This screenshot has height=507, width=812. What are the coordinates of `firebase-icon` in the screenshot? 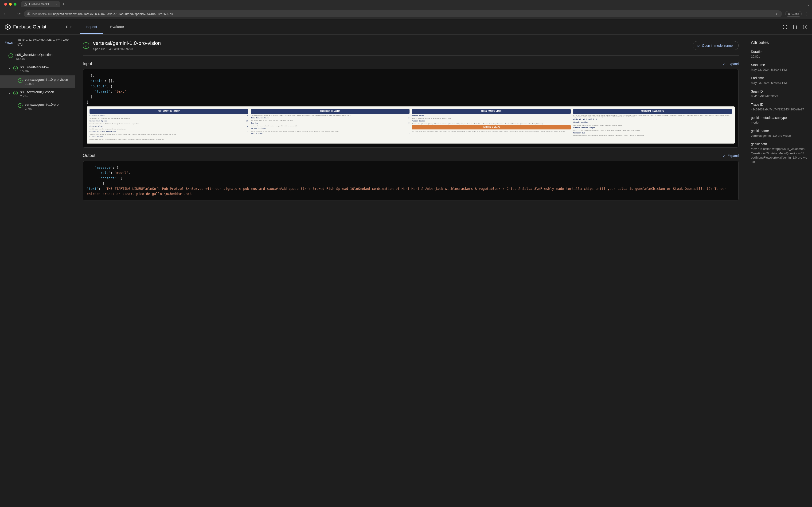 It's located at (25, 4).